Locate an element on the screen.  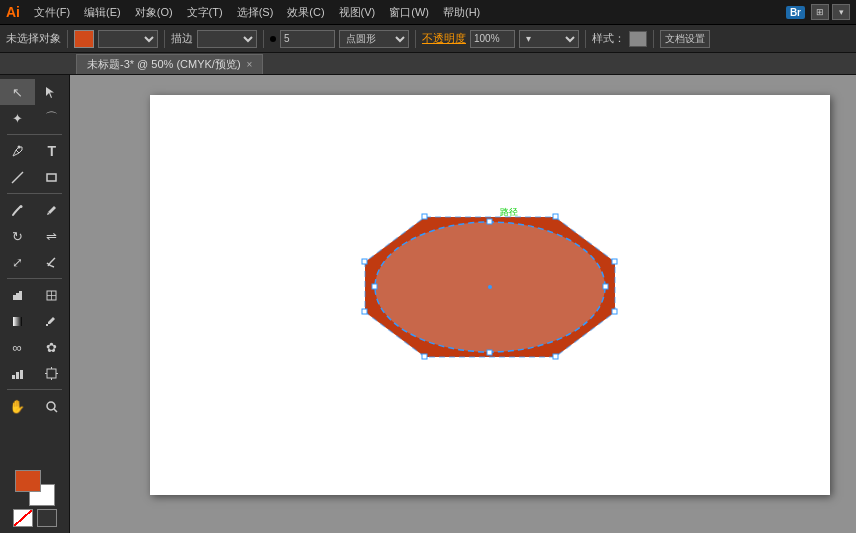
brush-shape-dropdown: 点圆形 is located at coordinates (374, 39).